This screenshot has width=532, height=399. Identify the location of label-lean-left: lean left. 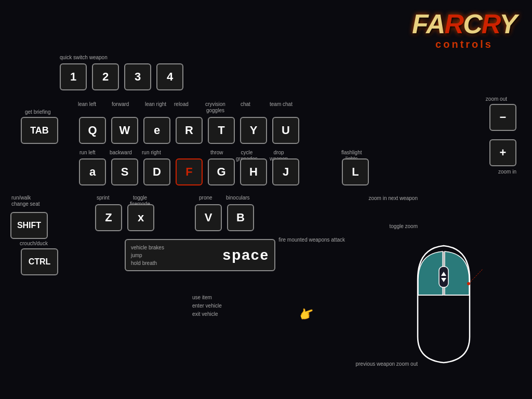
(87, 104).